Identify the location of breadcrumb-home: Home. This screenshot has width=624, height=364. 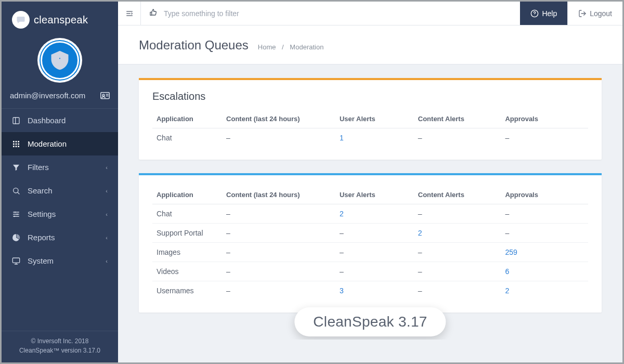
(267, 47).